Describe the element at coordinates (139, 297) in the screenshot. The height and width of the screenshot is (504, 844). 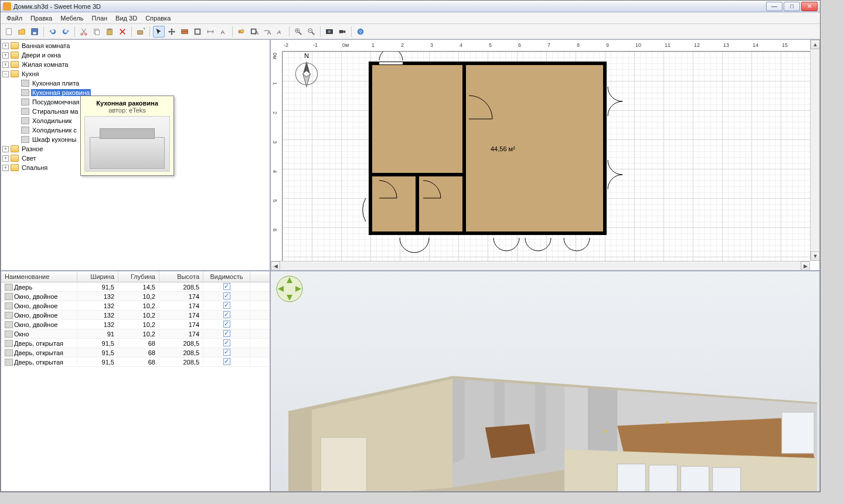
I see `cell-depth: 10,2` at that location.